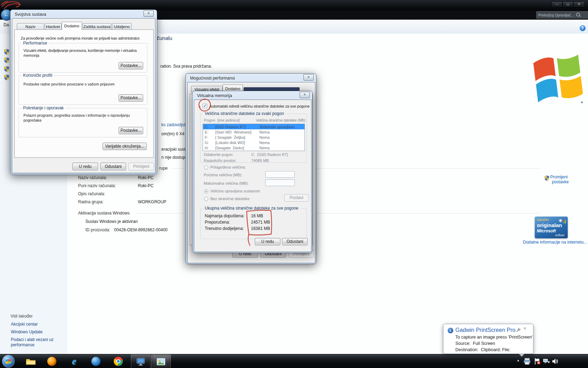 This screenshot has width=588, height=368. What do you see at coordinates (72, 26) in the screenshot?
I see `tab-advanced: Dodatno` at bounding box center [72, 26].